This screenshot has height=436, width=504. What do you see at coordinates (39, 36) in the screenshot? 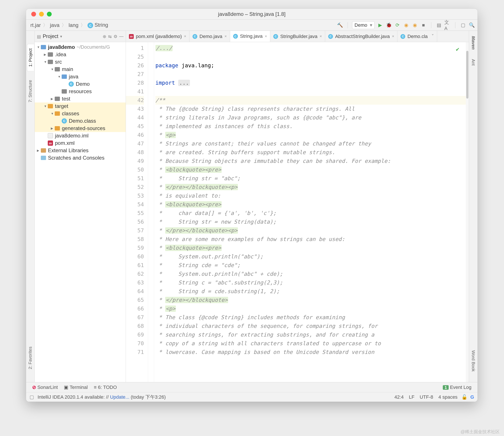
I see `project-view-icon: ▤` at bounding box center [39, 36].